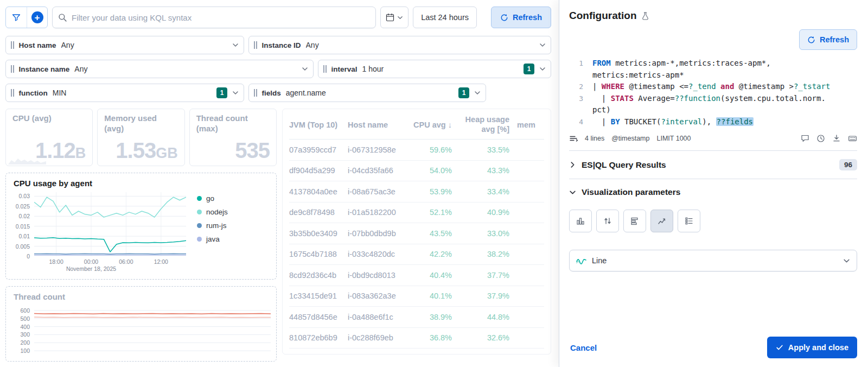 The image size is (868, 367). What do you see at coordinates (481, 170) in the screenshot?
I see `cell-heap: 43.3%` at bounding box center [481, 170].